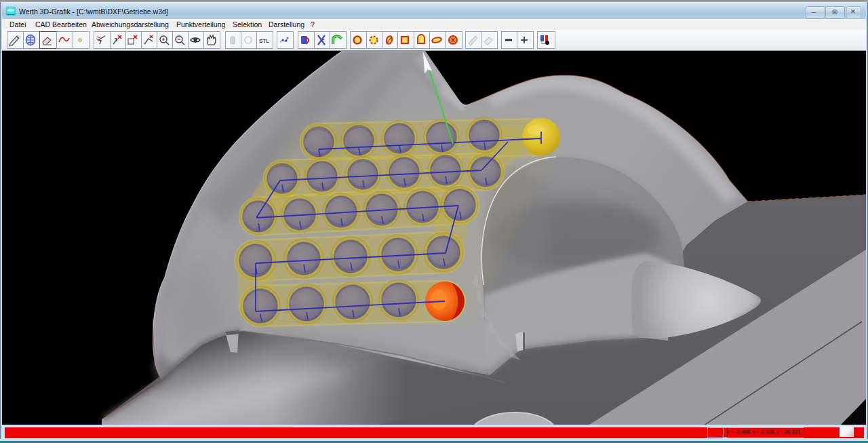 Image resolution: width=868 pixels, height=443 pixels. Describe the element at coordinates (264, 41) in the screenshot. I see `svg-text: STL` at that location.